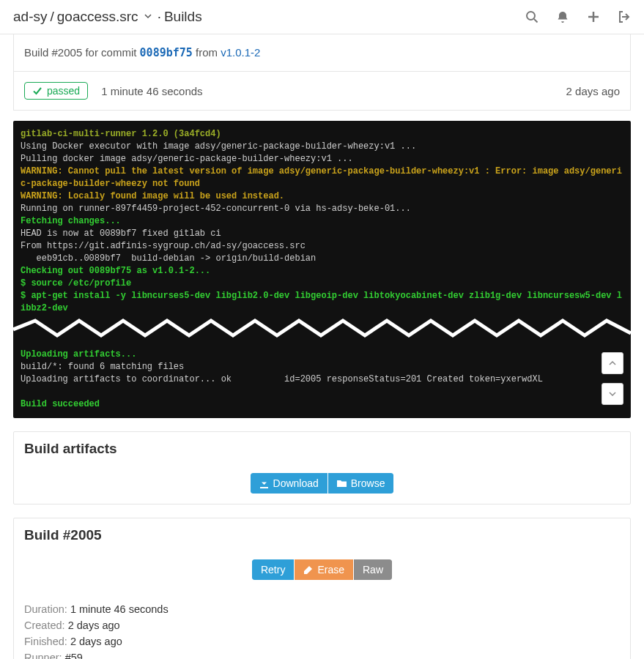  What do you see at coordinates (45, 655) in the screenshot?
I see `runner-label: Runner:` at bounding box center [45, 655].